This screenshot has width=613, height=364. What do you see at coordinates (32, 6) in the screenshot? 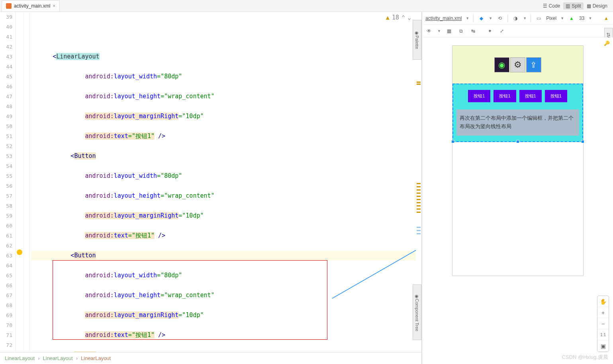
I see `tab-filename: activity_main.xml` at bounding box center [32, 6].